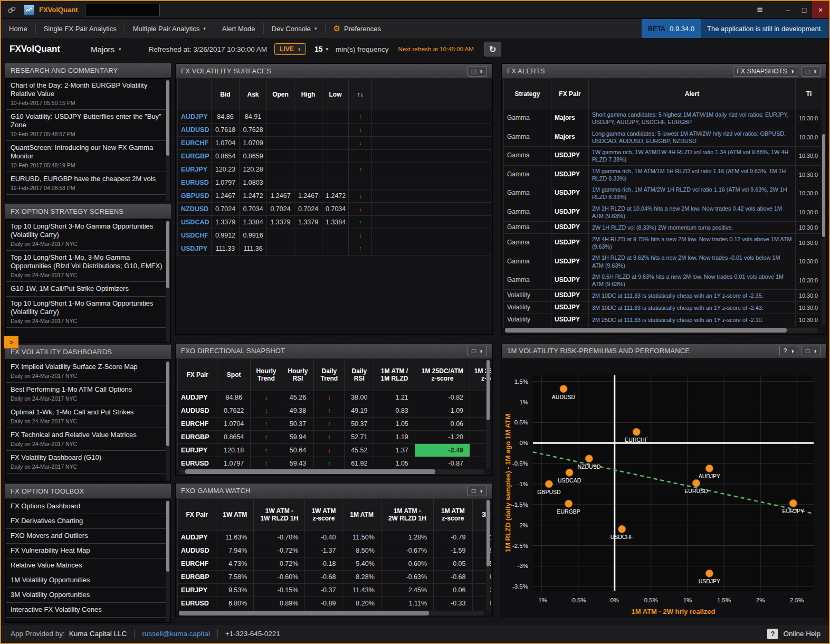 The width and height of the screenshot is (830, 644). What do you see at coordinates (88, 394) in the screenshot?
I see `list-item: Best Performing 1-Mo ATM Call OptionsDai…` at bounding box center [88, 394].